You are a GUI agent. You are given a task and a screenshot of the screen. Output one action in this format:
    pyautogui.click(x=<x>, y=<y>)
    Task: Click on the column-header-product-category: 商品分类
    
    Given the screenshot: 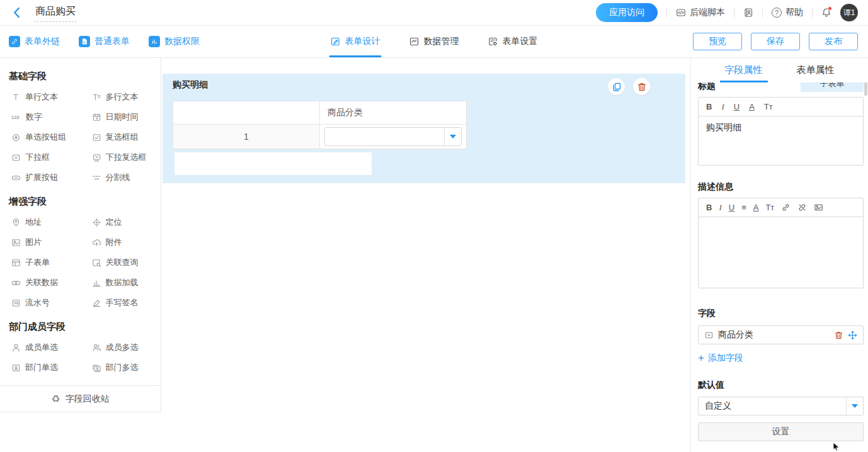 What is the action you would take?
    pyautogui.click(x=393, y=113)
    